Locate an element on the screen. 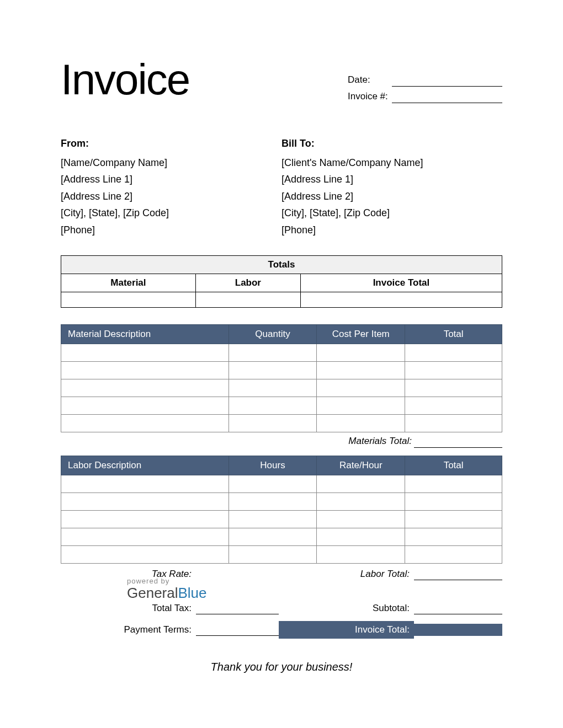 The height and width of the screenshot is (728, 563). materials-col-qty: Quantity is located at coordinates (273, 334).